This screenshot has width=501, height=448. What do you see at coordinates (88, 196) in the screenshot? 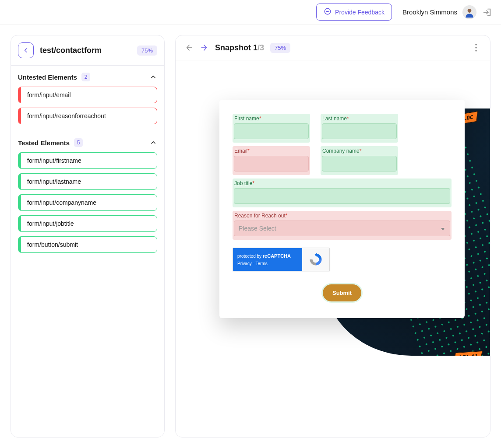
I see `tested-section: Tested Elements 5 form/input/firstname f…` at bounding box center [88, 196].